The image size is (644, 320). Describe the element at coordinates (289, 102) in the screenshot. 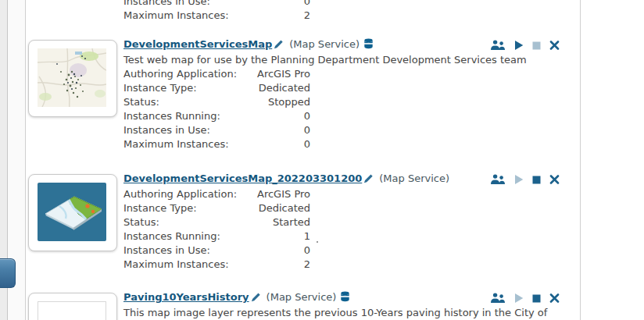

I see `property-value: Stopped` at that location.